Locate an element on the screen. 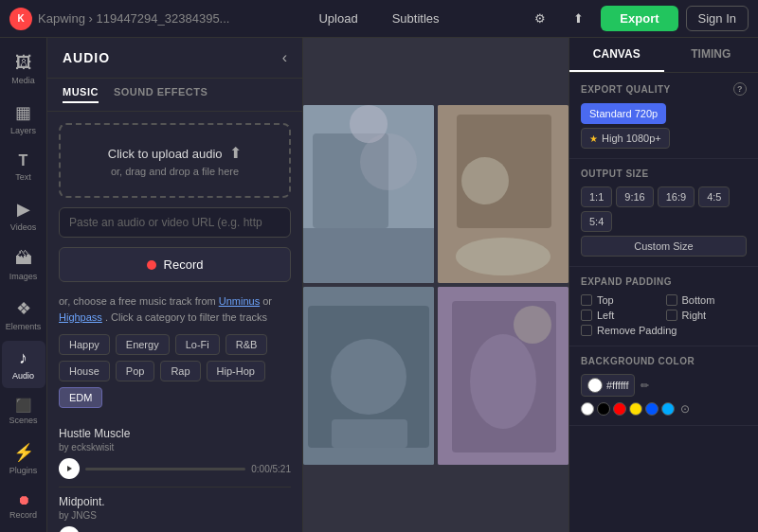 The image size is (758, 532). remove-padding-item: Remove Padding is located at coordinates (663, 330).